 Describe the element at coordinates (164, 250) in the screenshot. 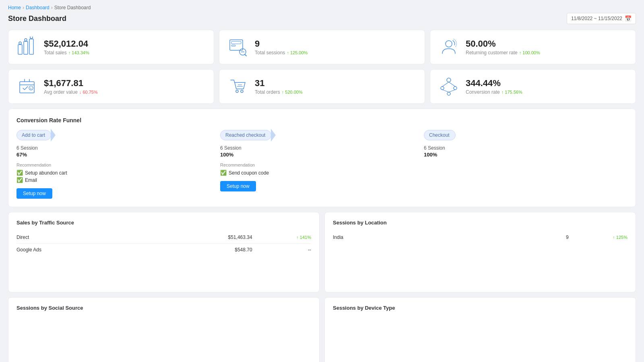

I see `traffic-row-1: Google Ads $548.70 --` at that location.